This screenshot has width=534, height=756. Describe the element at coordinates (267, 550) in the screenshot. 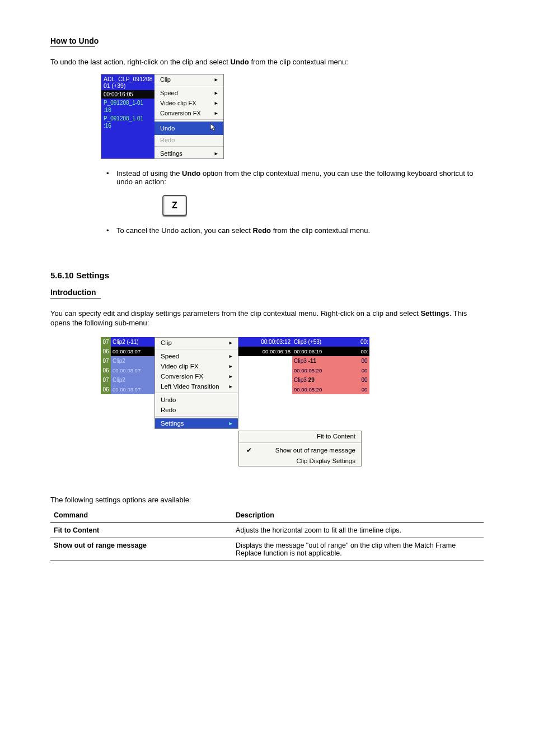

I see `table-row: Show out of range message Displays the m…` at that location.